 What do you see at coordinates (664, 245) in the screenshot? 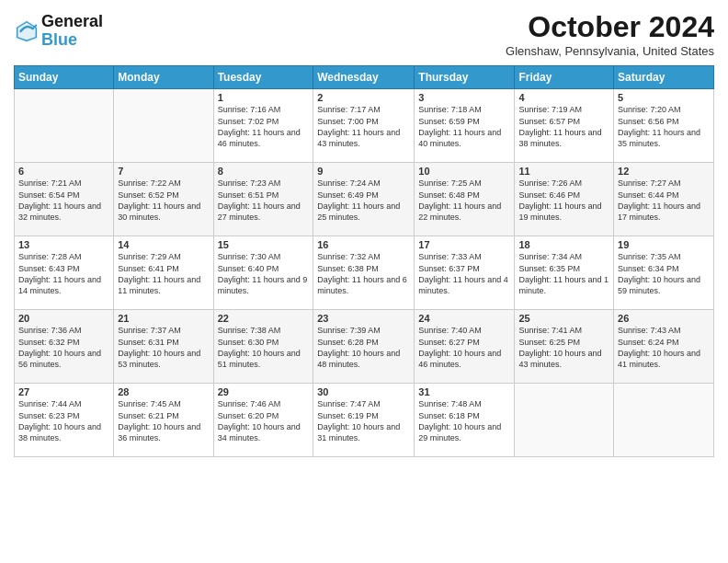
I see `day-number: 19` at bounding box center [664, 245].